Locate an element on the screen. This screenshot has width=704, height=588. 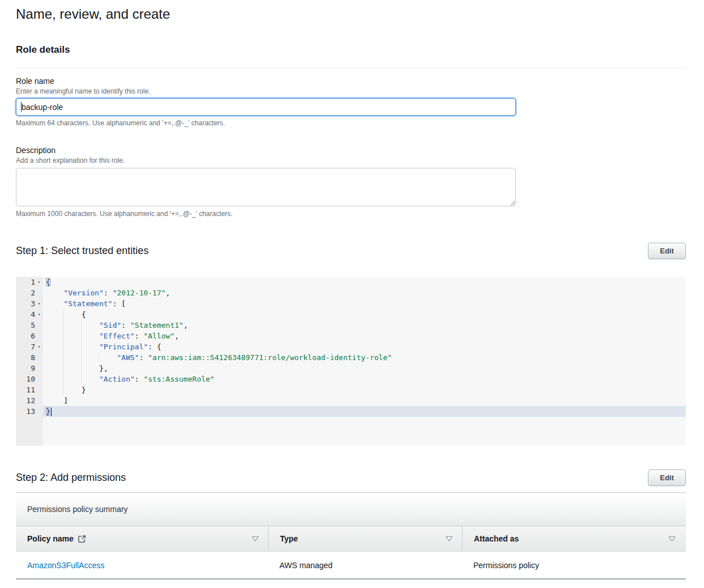
role-name-field: Role name Enter a meaningful name to ide… is located at coordinates (351, 102).